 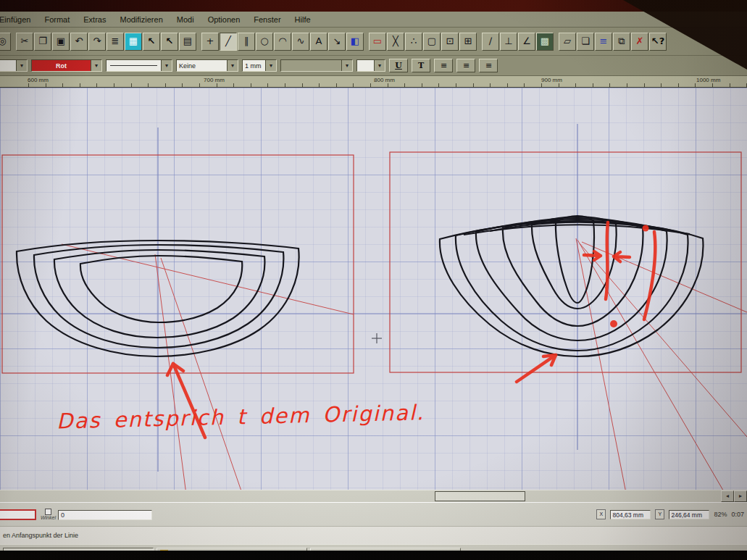 What do you see at coordinates (96, 514) in the screenshot?
I see `angle-group: Winkel 0` at bounding box center [96, 514].